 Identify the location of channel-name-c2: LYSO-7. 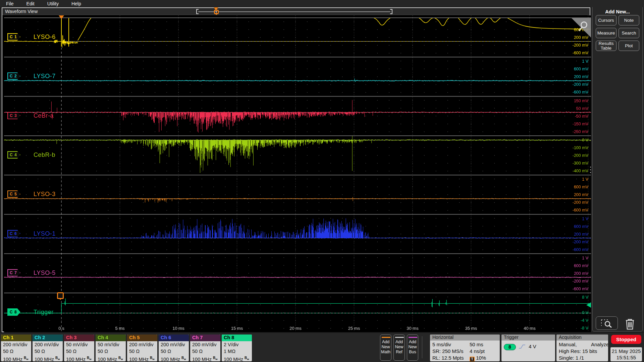
(45, 76).